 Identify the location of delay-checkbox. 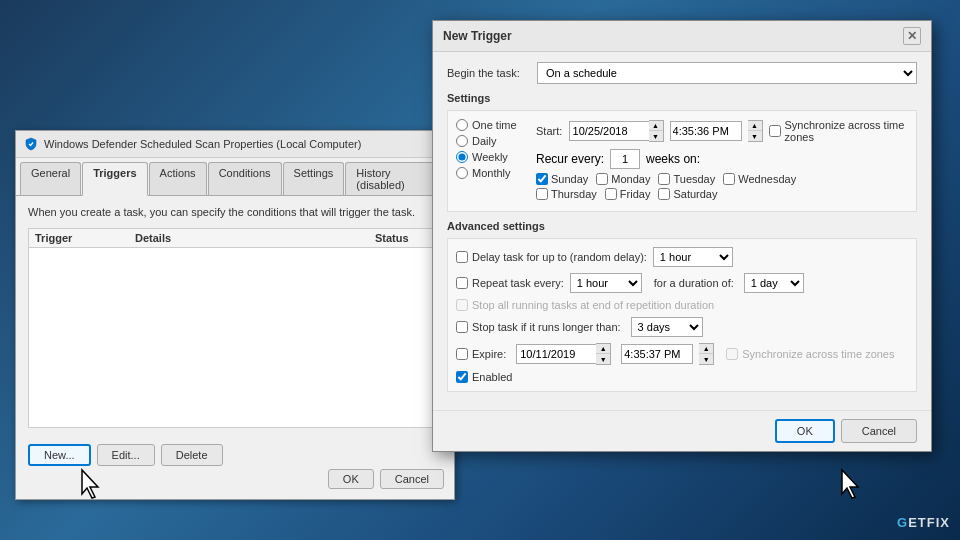
(462, 257).